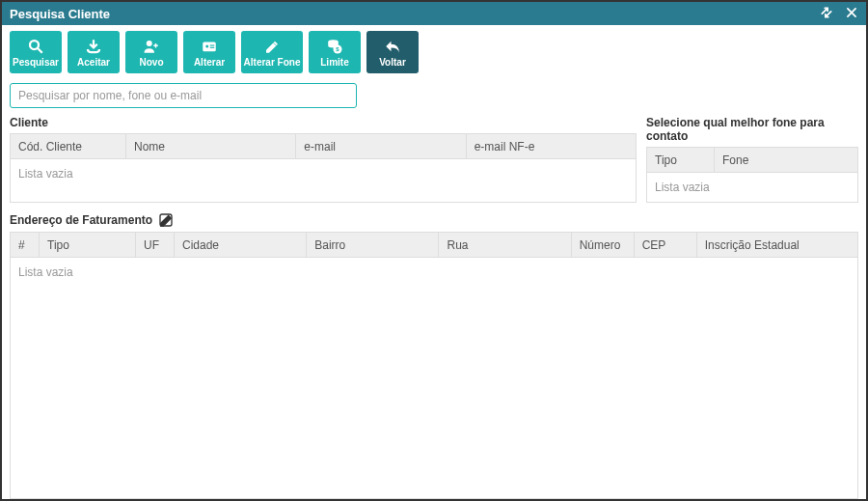  I want to click on close-icon, so click(852, 14).